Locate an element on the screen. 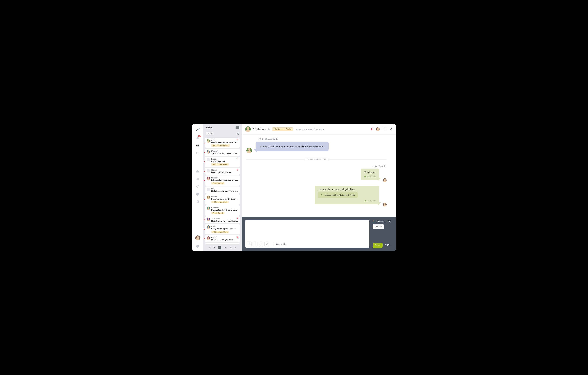 Image resolution: width=588 pixels, height=375 pixels. at-icon: @ is located at coordinates (269, 129).